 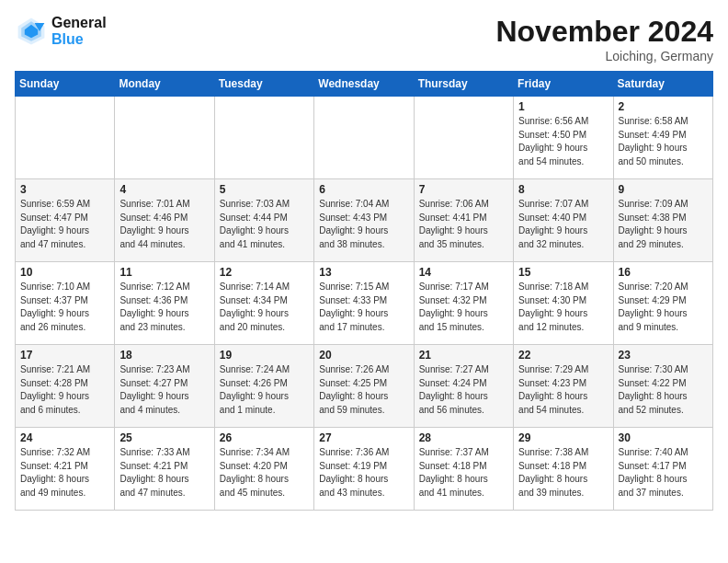 What do you see at coordinates (463, 307) in the screenshot?
I see `day-info: Sunrise: 7:17 AM Sunset: 4:32 PM Dayligh…` at bounding box center [463, 307].